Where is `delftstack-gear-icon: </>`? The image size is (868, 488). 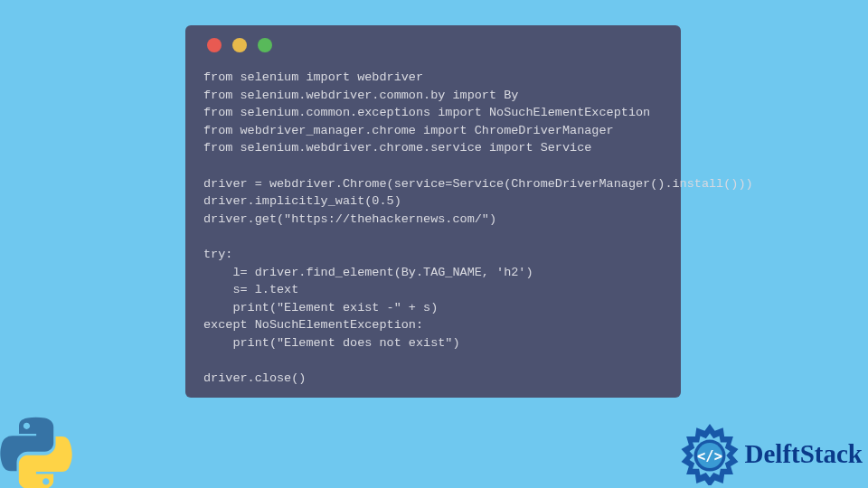
delftstack-gear-icon: </> is located at coordinates (710, 454).